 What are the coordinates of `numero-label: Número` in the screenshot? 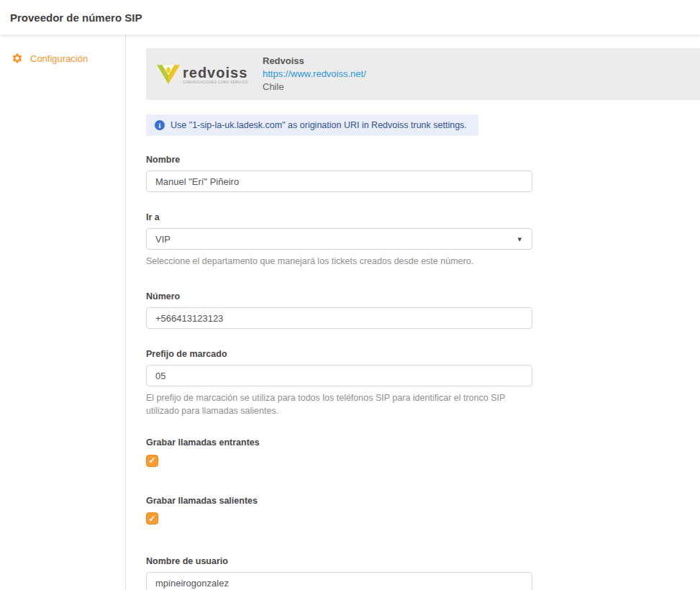 It's located at (340, 296).